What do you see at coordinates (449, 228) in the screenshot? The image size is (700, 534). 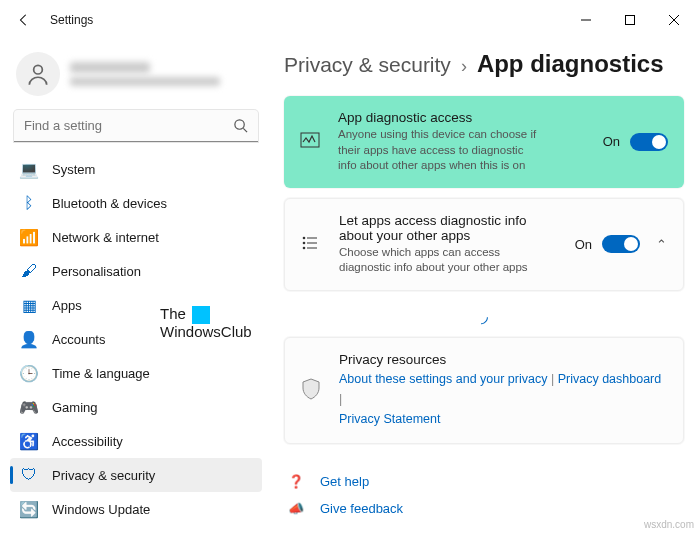 I see `card-title: Let apps access diagnostic info about yo…` at bounding box center [449, 228].